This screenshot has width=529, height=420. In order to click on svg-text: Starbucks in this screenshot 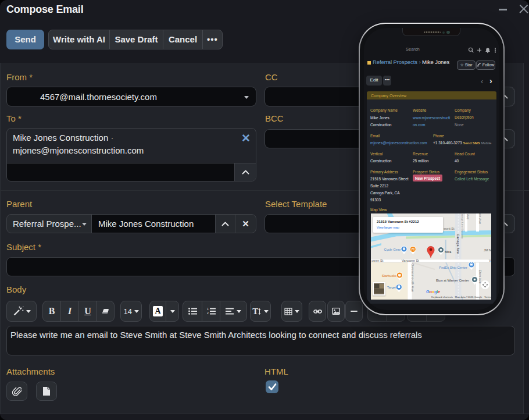, I will do `click(389, 276)`.